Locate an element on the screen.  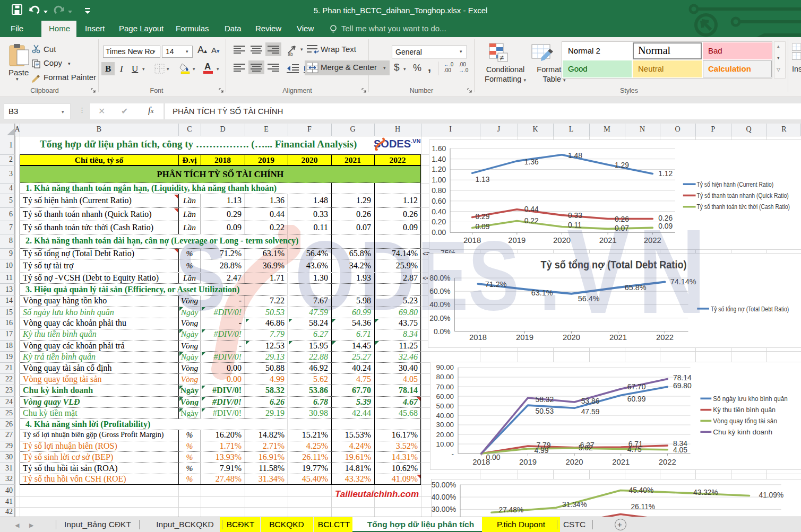
svg-text: 65.8% is located at coordinates (636, 287).